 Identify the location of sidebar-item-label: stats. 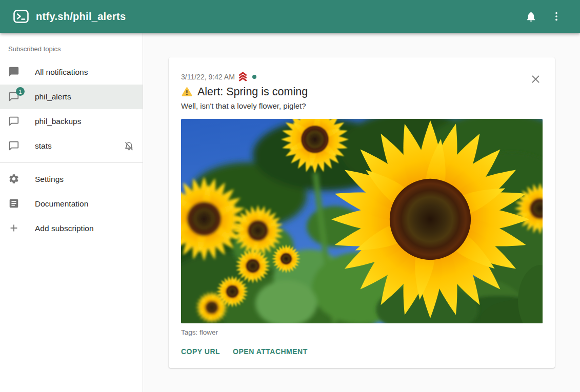
(43, 146).